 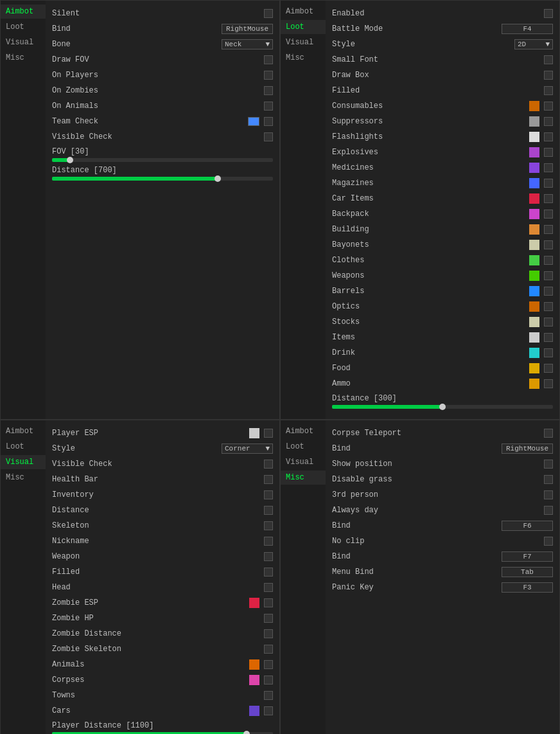 What do you see at coordinates (548, 291) in the screenshot?
I see `checkbox-barrels` at bounding box center [548, 291].